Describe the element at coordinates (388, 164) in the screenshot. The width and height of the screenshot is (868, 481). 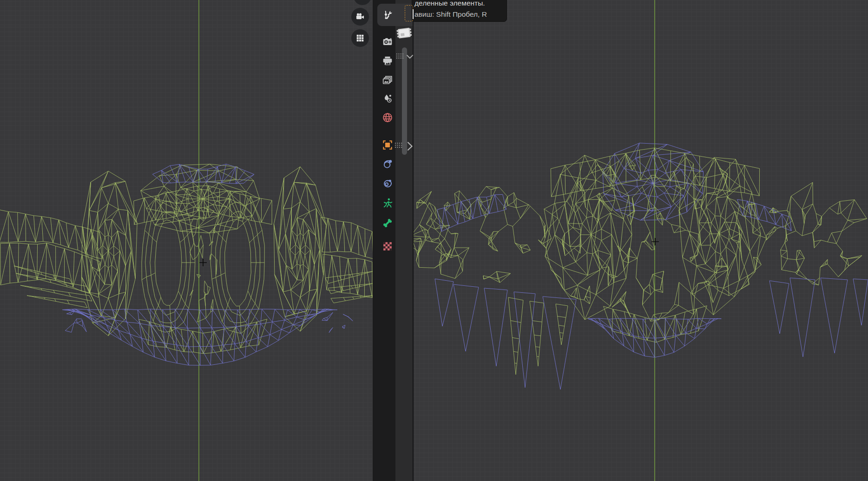
I see `physics-icon` at that location.